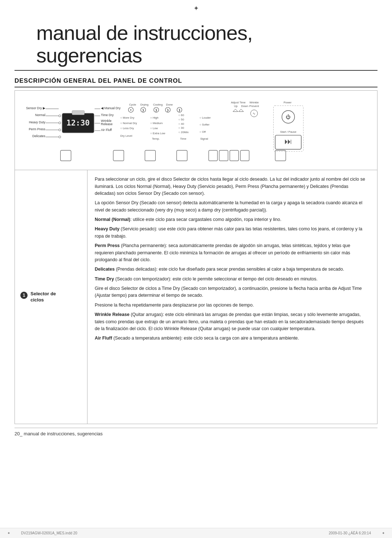 The height and width of the screenshot is (538, 392). I want to click on paragraph-9: Presione la flecha repetidamente para de…, so click(232, 305).